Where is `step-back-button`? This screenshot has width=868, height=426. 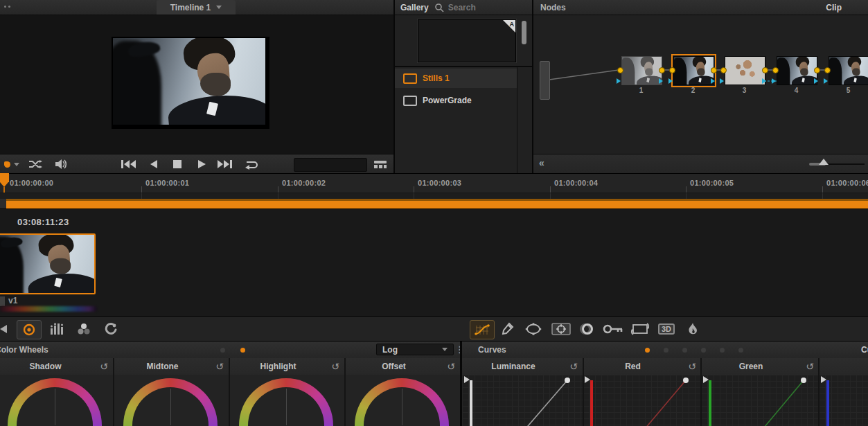
step-back-button is located at coordinates (153, 164).